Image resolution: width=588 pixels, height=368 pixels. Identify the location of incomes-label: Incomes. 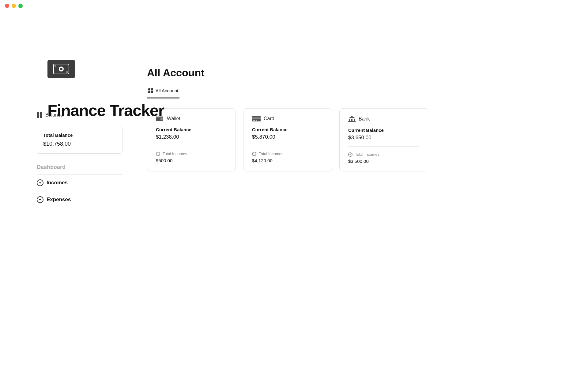
(57, 183).